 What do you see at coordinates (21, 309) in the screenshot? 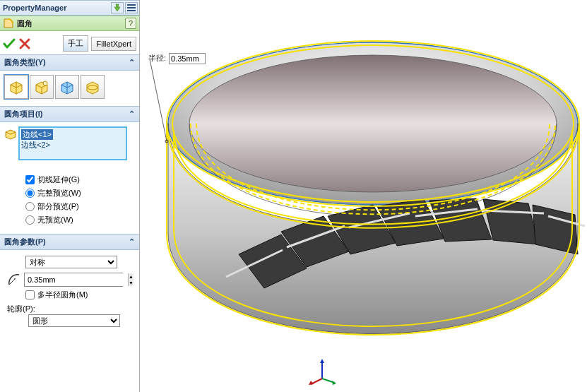
I see `profile-label: 轮廓(P):` at bounding box center [21, 309].